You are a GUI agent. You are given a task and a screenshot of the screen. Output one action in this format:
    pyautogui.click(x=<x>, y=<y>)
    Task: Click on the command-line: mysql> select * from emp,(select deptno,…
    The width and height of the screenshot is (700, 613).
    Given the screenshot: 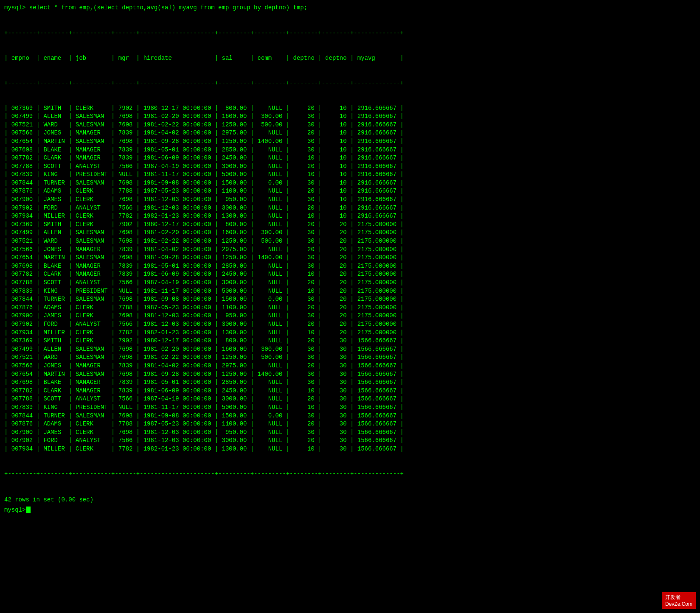 What is the action you would take?
    pyautogui.click(x=350, y=8)
    